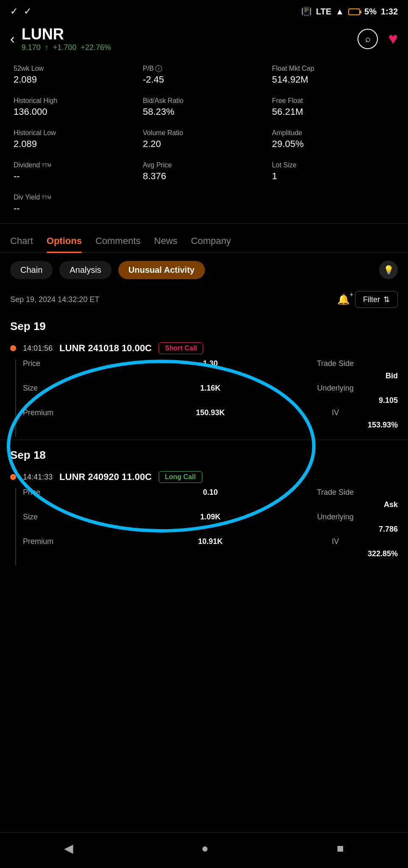 The width and height of the screenshot is (408, 868). What do you see at coordinates (75, 176) in the screenshot?
I see `stat-value-dividend: --` at bounding box center [75, 176].